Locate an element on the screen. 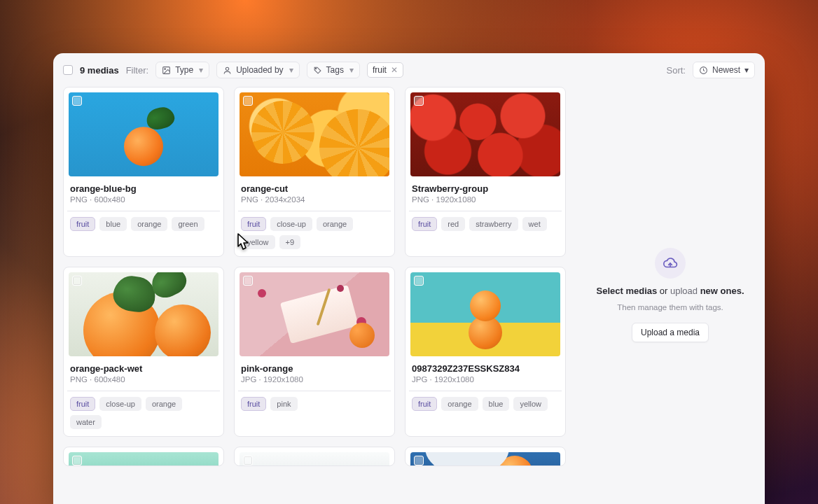  tag-row: fruit red strawberry wet is located at coordinates (485, 224).